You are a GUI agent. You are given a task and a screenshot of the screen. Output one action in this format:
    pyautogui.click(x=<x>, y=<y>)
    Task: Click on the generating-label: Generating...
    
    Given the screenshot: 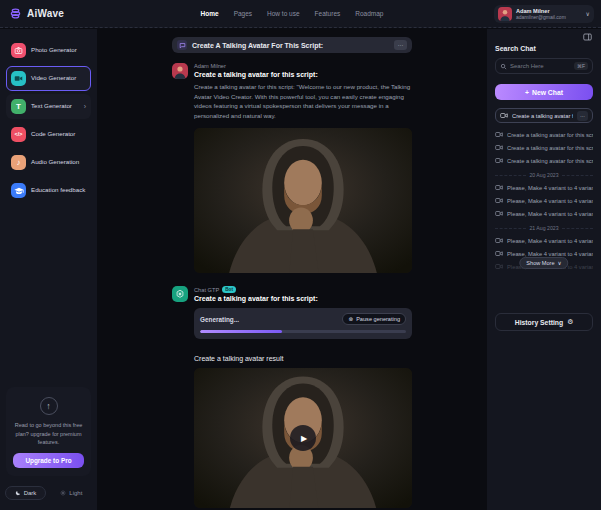 What is the action you would take?
    pyautogui.click(x=220, y=320)
    